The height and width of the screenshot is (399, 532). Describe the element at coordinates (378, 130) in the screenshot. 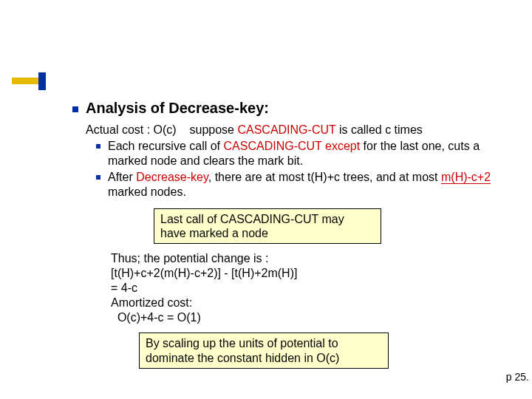

I see `cost-text-b: is called c times` at that location.